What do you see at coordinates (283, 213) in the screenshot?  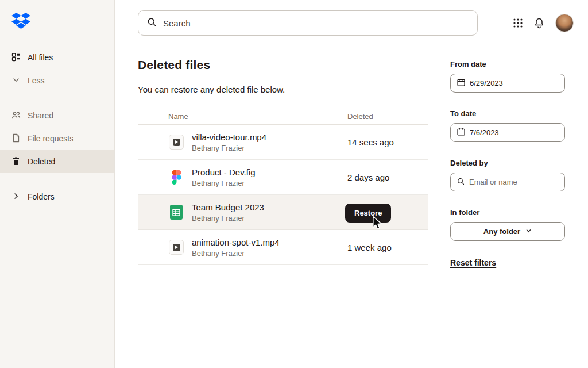 I see `table-row-hovered: Team Budget 2023 Bethany Frazier Restore` at bounding box center [283, 213].